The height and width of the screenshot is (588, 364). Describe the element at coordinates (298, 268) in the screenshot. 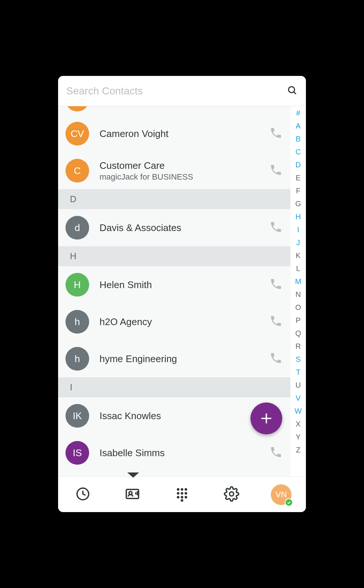

I see `alpha-letter: L` at that location.